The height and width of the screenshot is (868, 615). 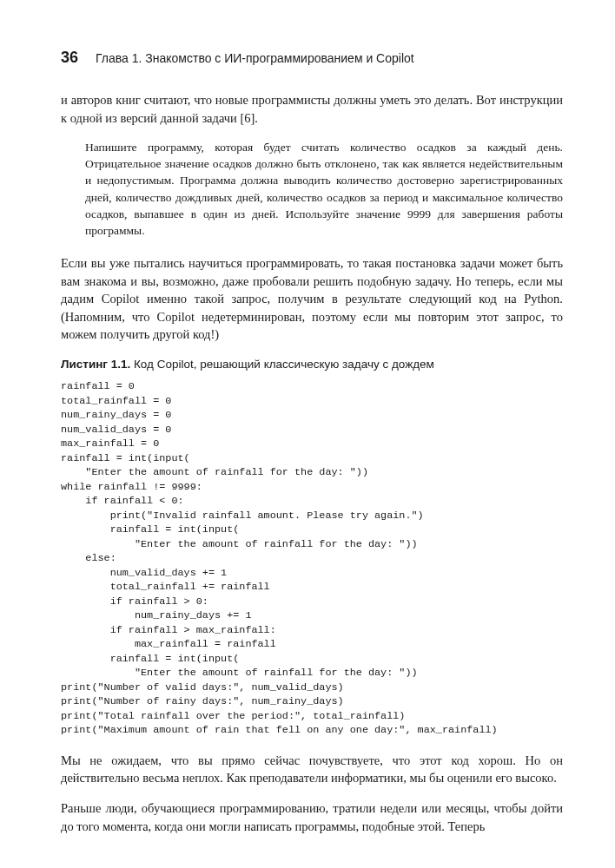 I want to click on paragraph-assessment: Мы не ожидаем, что вы прямо сейчас почув…, so click(x=312, y=769).